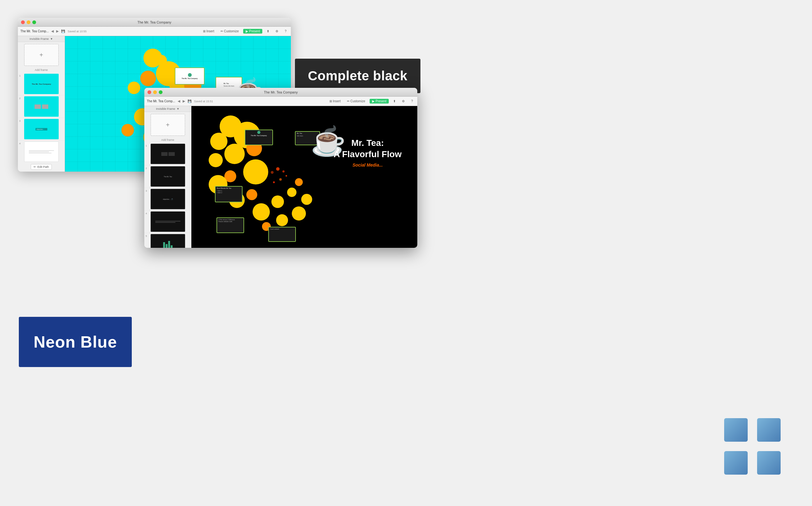 This screenshot has width=812, height=506. I want to click on insert-icon-2: ⊞, so click(331, 101).